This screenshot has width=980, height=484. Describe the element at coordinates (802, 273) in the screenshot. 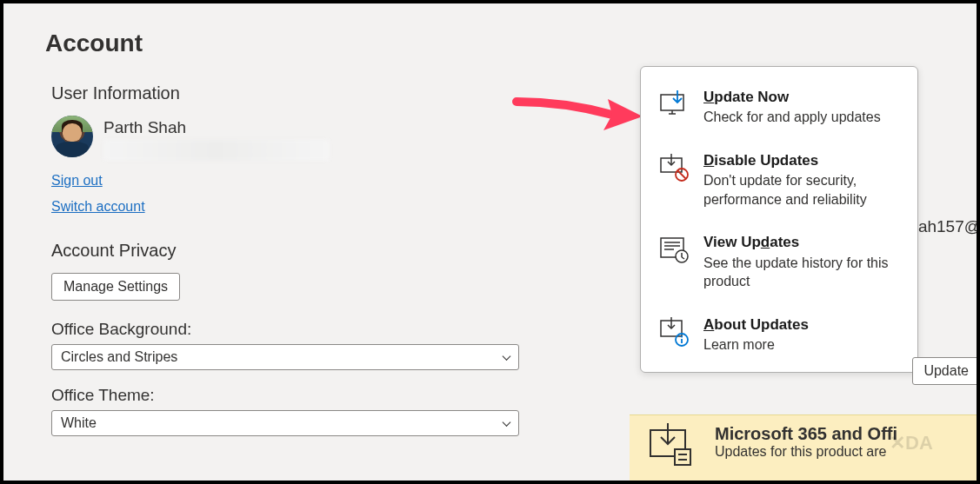

I see `menu-description: See the update history for this product` at that location.